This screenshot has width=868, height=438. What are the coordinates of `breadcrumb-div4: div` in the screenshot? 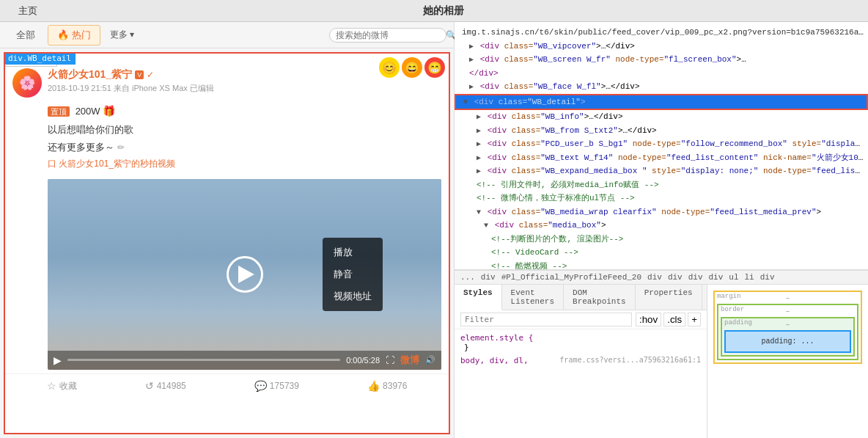 It's located at (696, 277).